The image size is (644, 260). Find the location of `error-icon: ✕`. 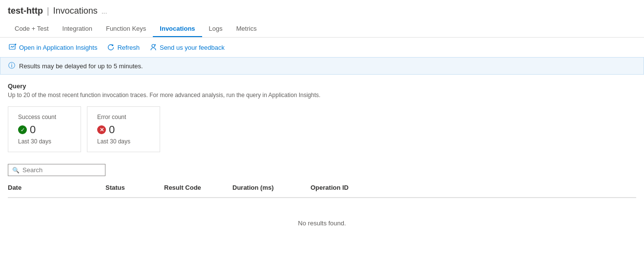

error-icon: ✕ is located at coordinates (102, 130).